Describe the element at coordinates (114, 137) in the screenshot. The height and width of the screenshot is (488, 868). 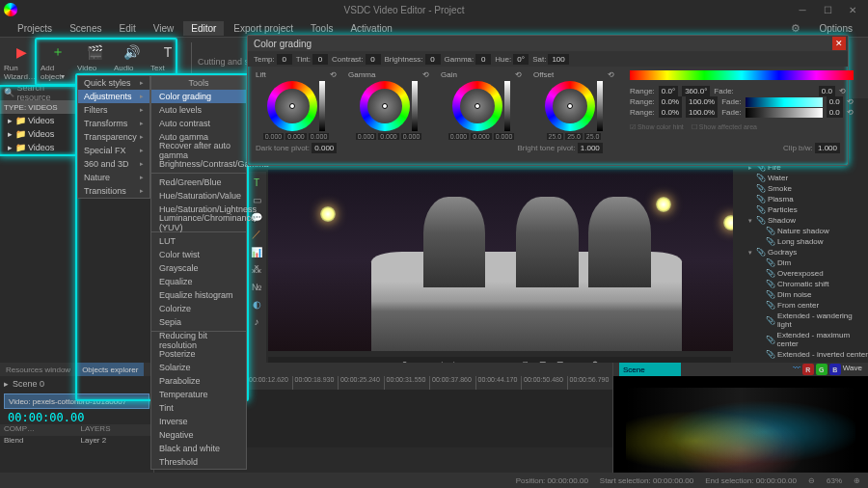
I see `menu-item: Transparency` at that location.